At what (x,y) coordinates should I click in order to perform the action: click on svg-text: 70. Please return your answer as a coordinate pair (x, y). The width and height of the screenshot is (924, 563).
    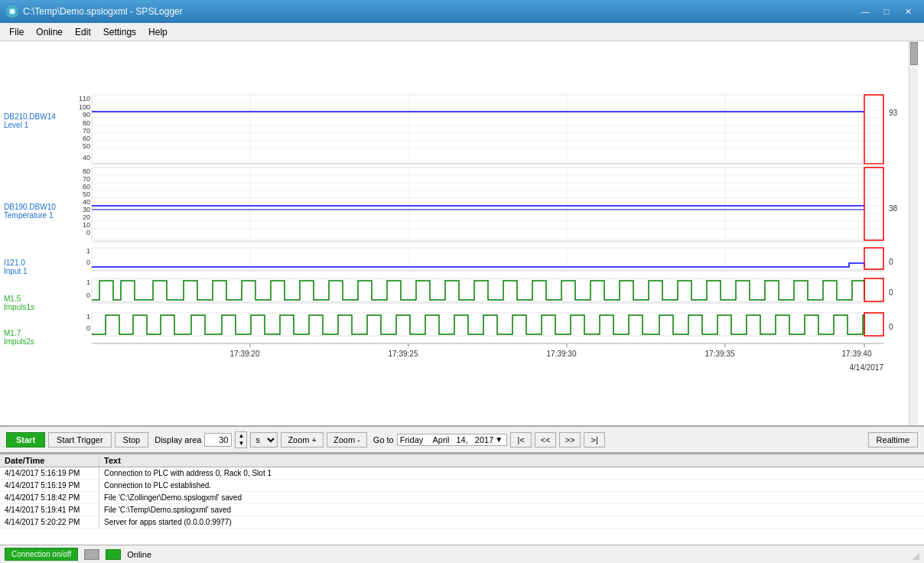
    Looking at the image, I should click on (86, 179).